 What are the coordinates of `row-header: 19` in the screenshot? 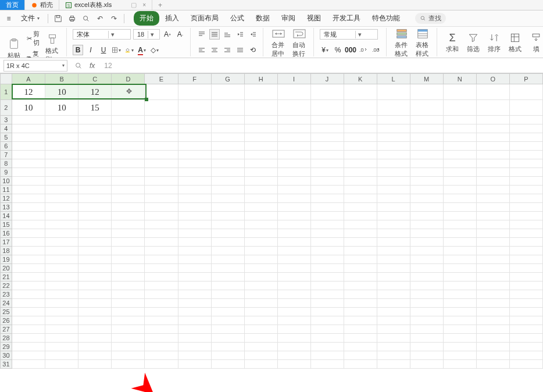 It's located at (6, 259).